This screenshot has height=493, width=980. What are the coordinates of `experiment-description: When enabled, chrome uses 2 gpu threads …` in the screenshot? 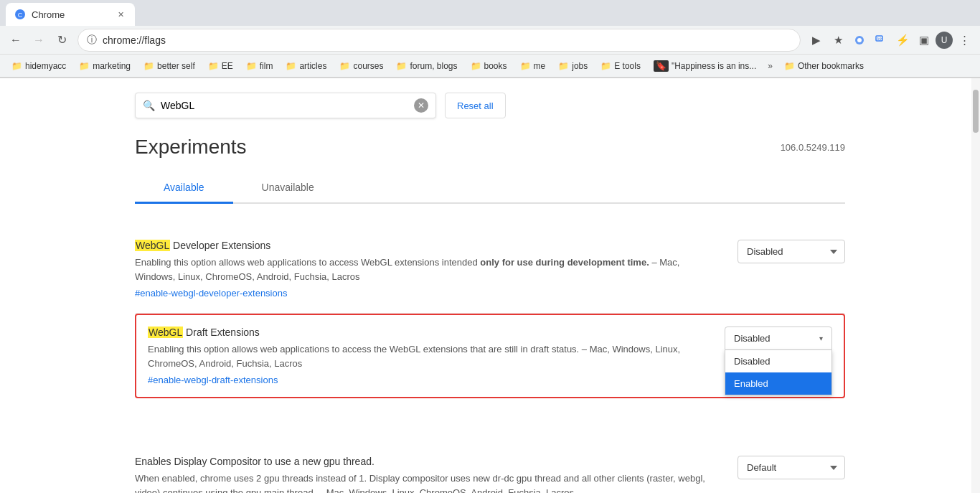 It's located at (422, 482).